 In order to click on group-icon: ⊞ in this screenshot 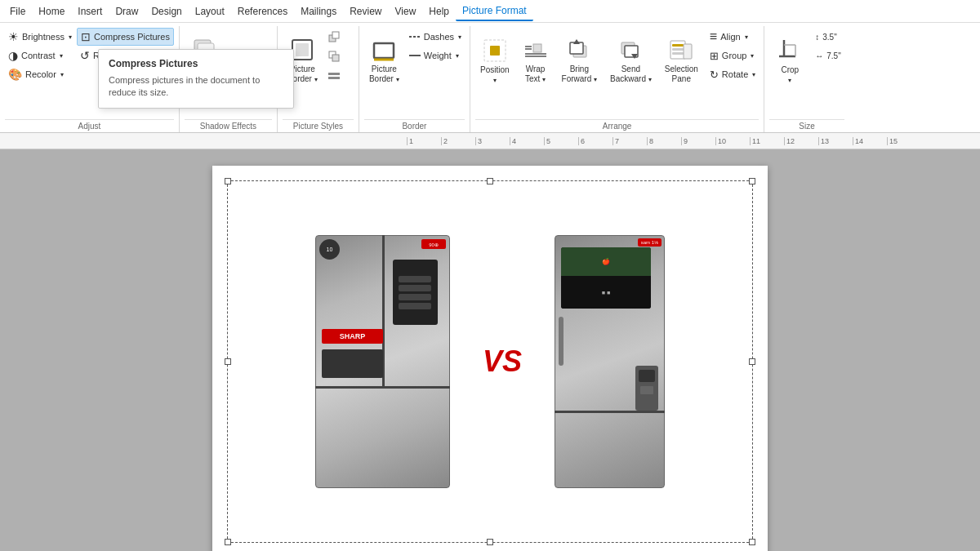, I will do `click(714, 56)`.